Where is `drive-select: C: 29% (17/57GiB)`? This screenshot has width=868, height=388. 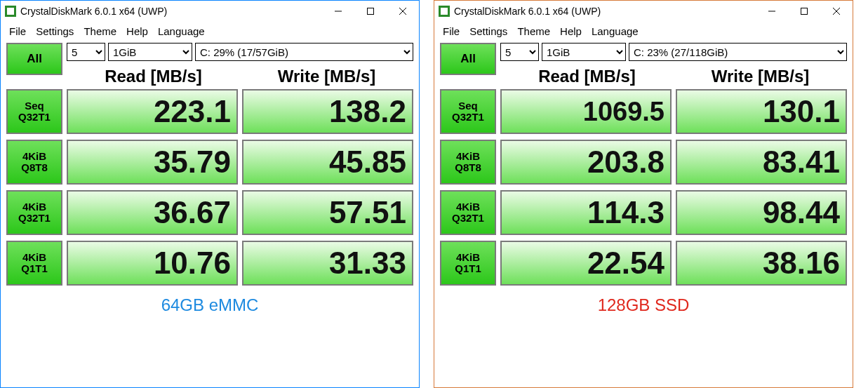 drive-select: C: 29% (17/57GiB) is located at coordinates (305, 52).